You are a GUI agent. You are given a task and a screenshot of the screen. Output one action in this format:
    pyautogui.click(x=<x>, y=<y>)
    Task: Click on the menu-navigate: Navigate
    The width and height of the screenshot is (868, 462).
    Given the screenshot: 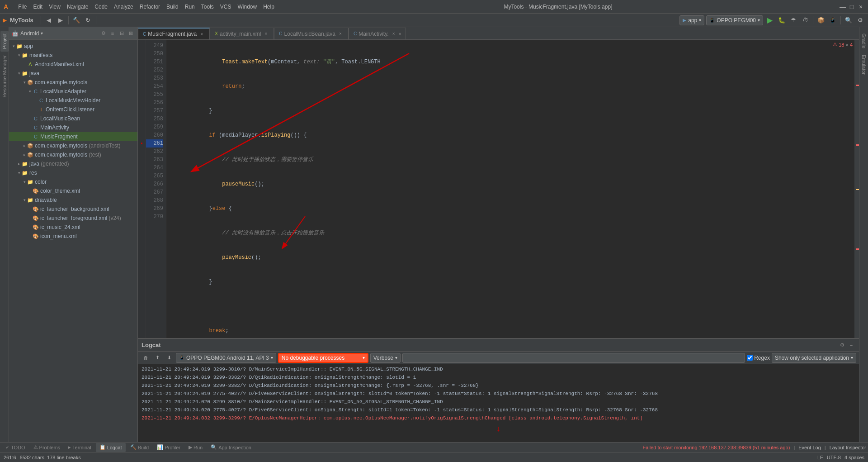 What is the action you would take?
    pyautogui.click(x=78, y=7)
    